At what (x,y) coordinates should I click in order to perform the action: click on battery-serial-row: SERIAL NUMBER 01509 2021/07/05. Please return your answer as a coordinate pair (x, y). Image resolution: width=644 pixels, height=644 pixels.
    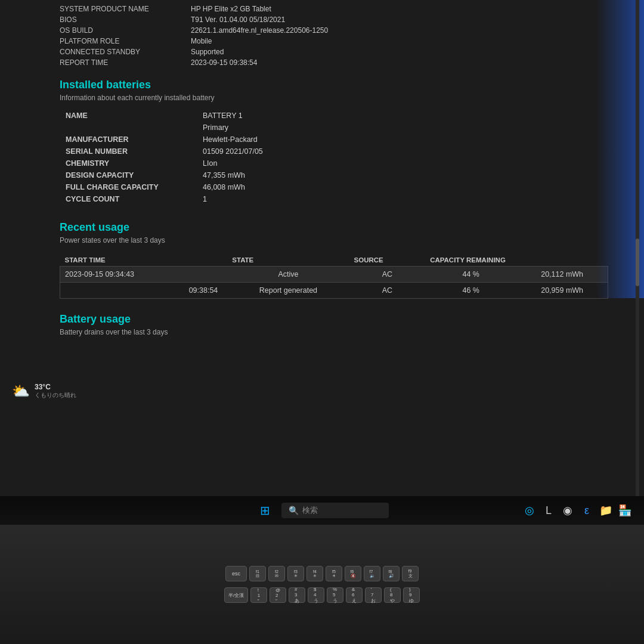
    Looking at the image, I should click on (337, 151).